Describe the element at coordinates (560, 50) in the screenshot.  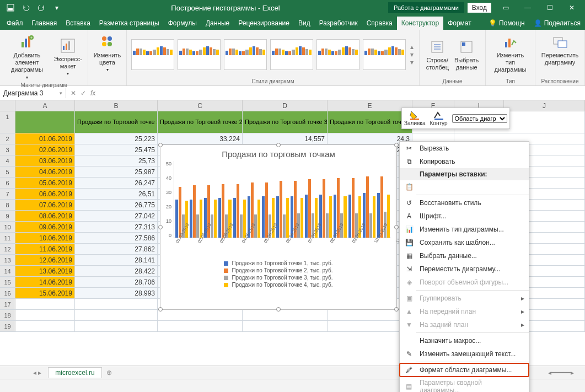
I see `move-chart-button: Переместить диаграмму` at that location.